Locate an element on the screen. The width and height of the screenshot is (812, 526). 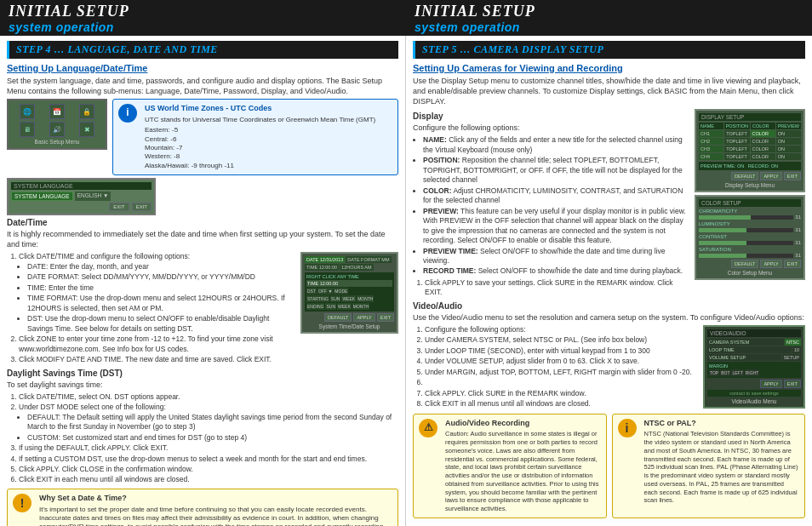
step5-header: Step 5 … Camera Display Setup is located at coordinates (609, 49).